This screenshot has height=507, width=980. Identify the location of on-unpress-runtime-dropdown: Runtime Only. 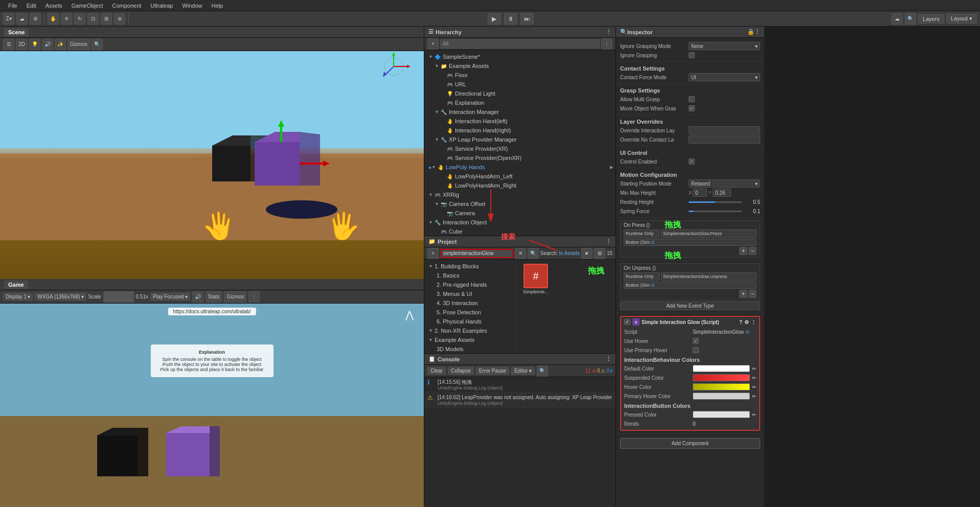
(642, 276).